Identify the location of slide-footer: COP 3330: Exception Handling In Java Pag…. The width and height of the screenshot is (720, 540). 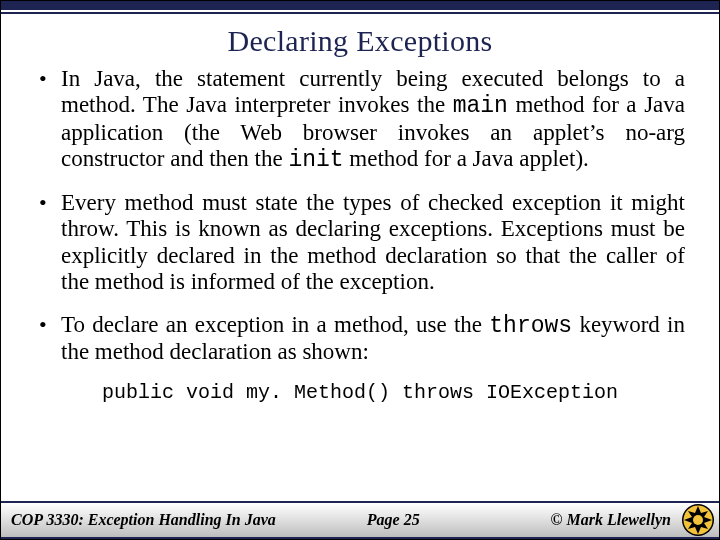
(360, 520).